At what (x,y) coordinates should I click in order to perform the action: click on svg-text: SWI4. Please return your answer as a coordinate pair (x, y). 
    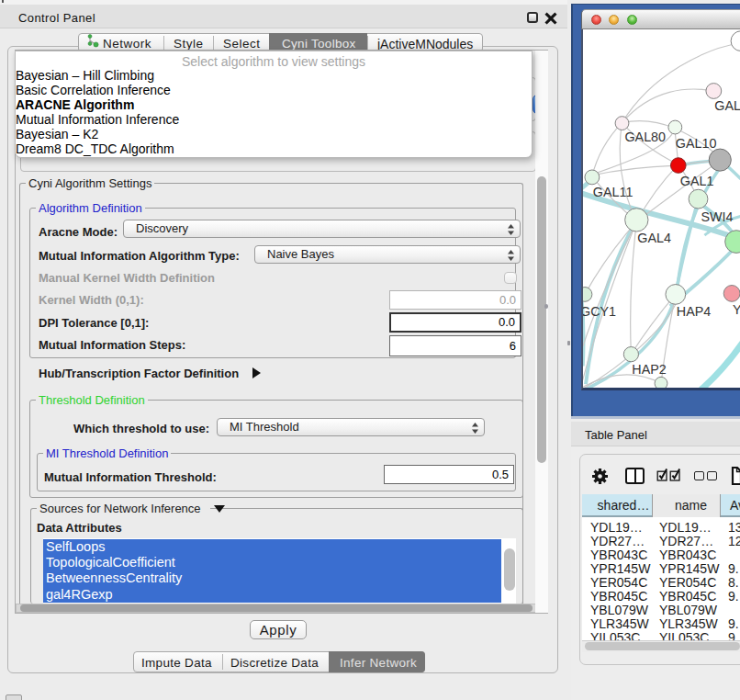
    Looking at the image, I should click on (716, 217).